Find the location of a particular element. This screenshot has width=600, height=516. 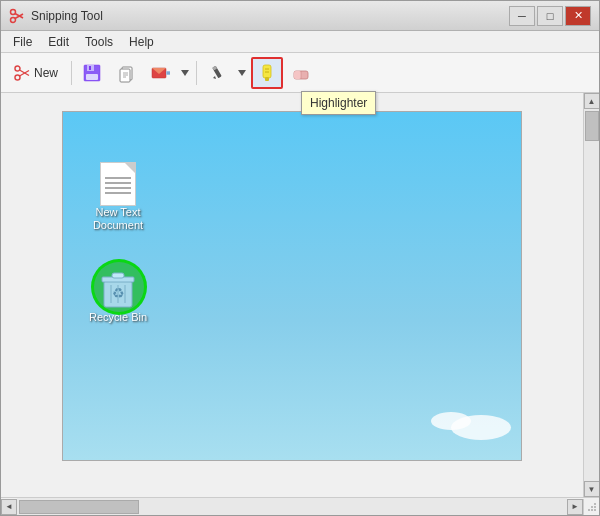

eraser-icon is located at coordinates (301, 73).